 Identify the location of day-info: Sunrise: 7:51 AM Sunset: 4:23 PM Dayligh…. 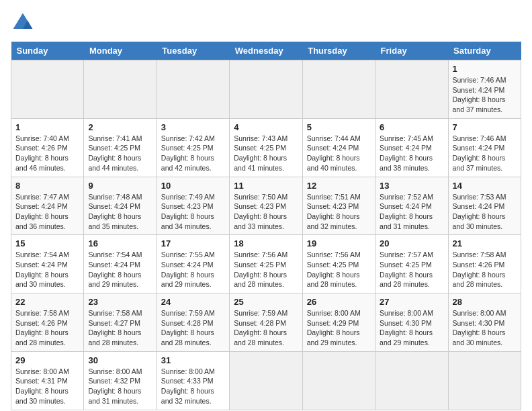
(339, 212).